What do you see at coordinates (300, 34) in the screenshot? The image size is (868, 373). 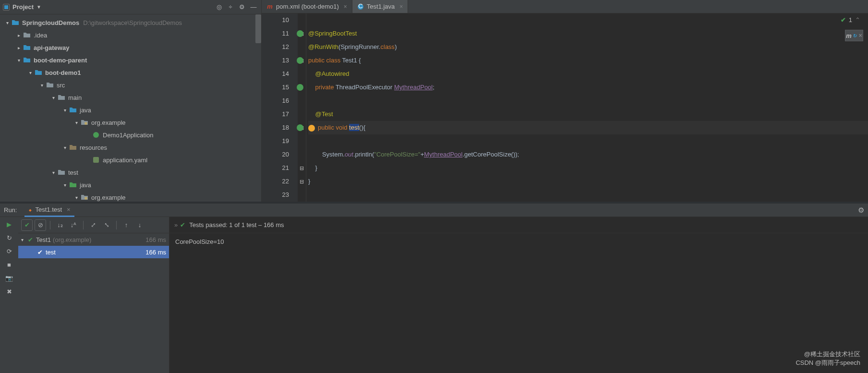 I see `spring-gutter-icon` at bounding box center [300, 34].